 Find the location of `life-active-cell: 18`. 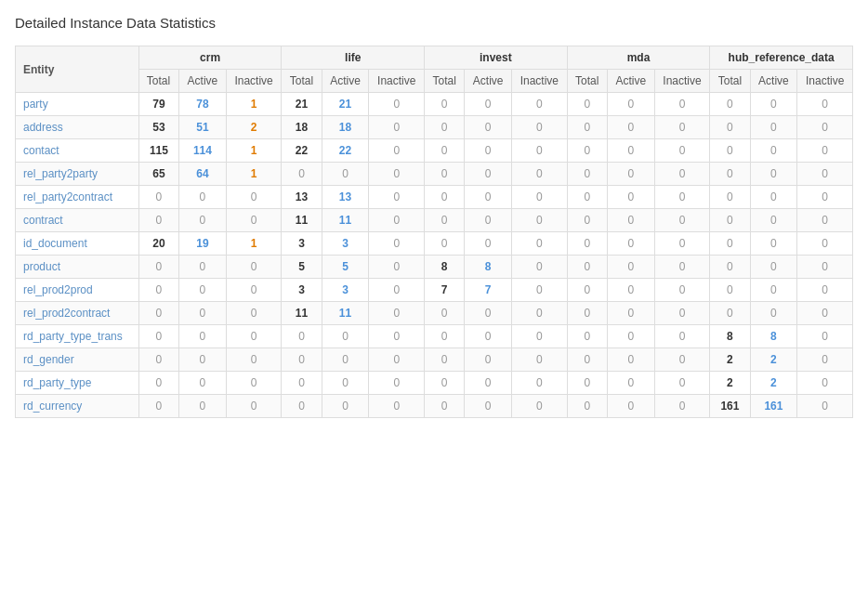

life-active-cell: 18 is located at coordinates (346, 128).